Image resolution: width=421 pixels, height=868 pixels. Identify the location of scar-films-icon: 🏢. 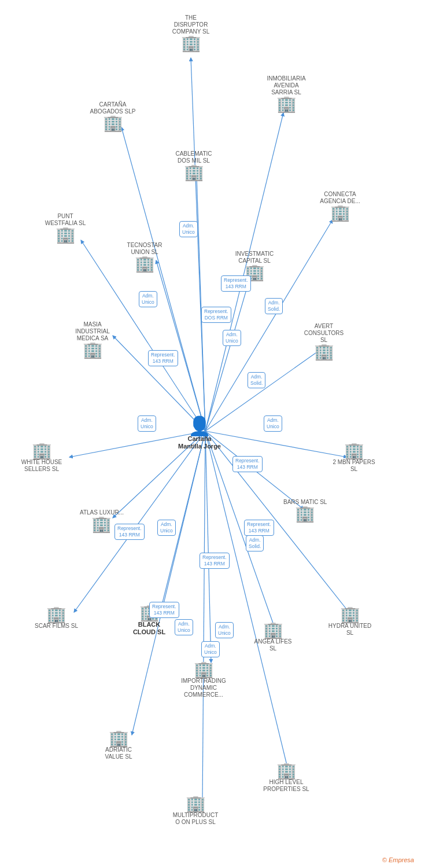
(57, 615).